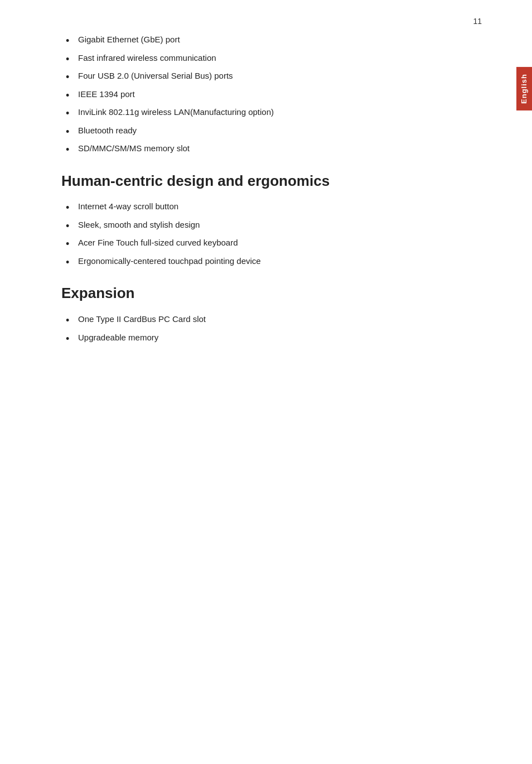 The height and width of the screenshot is (764, 532). I want to click on list-item: Sleek, smooth and stylish design, so click(260, 225).